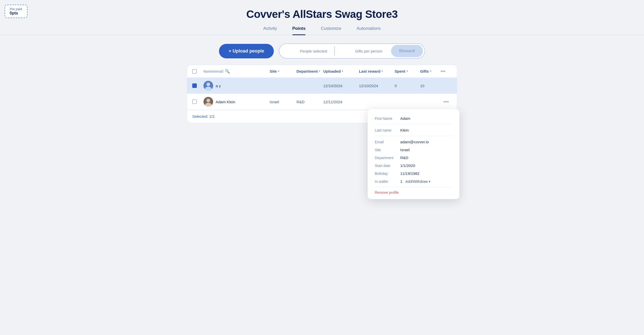 This screenshot has width=644, height=335. I want to click on row1-person: a y, so click(237, 86).